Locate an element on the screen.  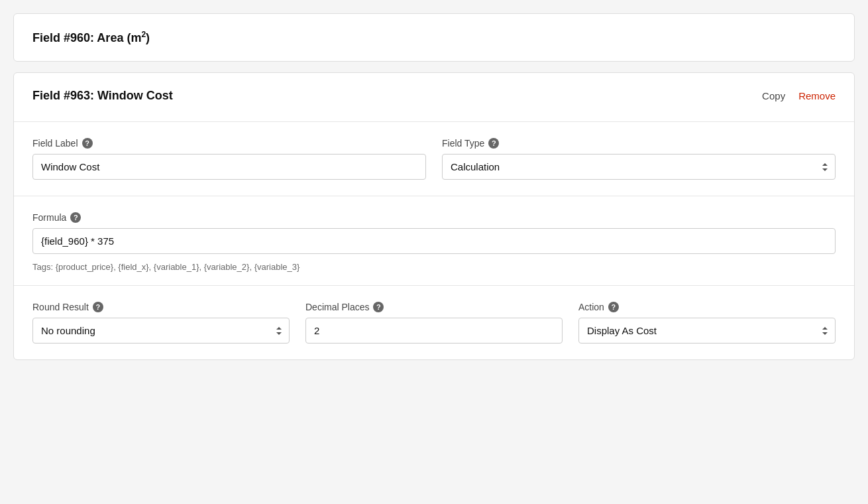
field-label-group: Field Label ? is located at coordinates (229, 159).